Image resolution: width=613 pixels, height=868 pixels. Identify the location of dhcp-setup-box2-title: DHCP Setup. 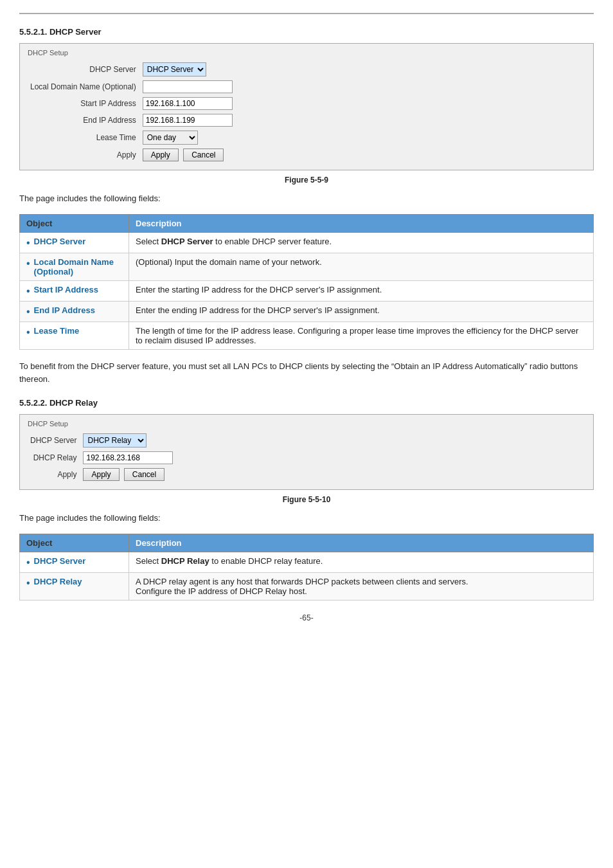
(306, 424).